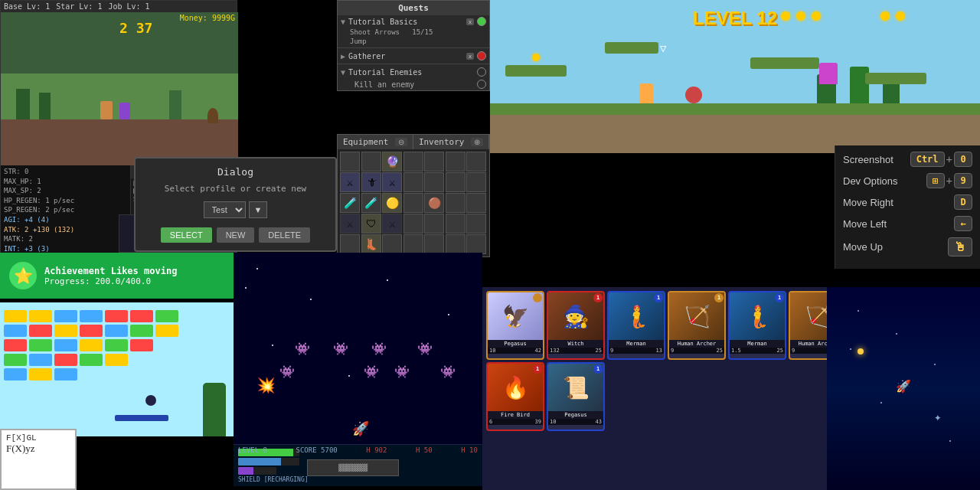 Image resolution: width=980 pixels, height=490 pixels. What do you see at coordinates (371, 244) in the screenshot?
I see `inv-cell-equipped: 👢` at bounding box center [371, 244].